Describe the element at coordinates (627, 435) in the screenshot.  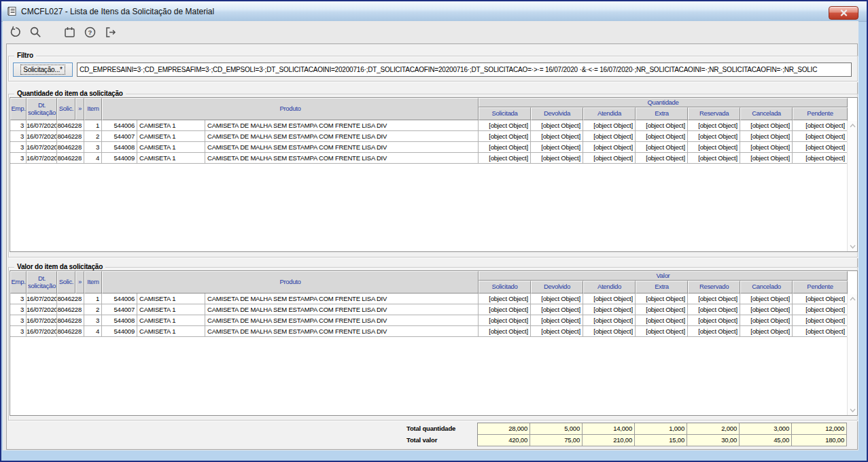
I see `totals-section: Total quantidade Total valor 28,0005,000…` at that location.